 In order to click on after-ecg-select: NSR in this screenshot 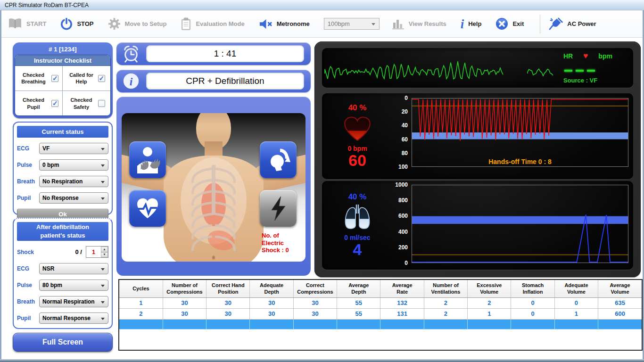, I will do `click(74, 269)`.